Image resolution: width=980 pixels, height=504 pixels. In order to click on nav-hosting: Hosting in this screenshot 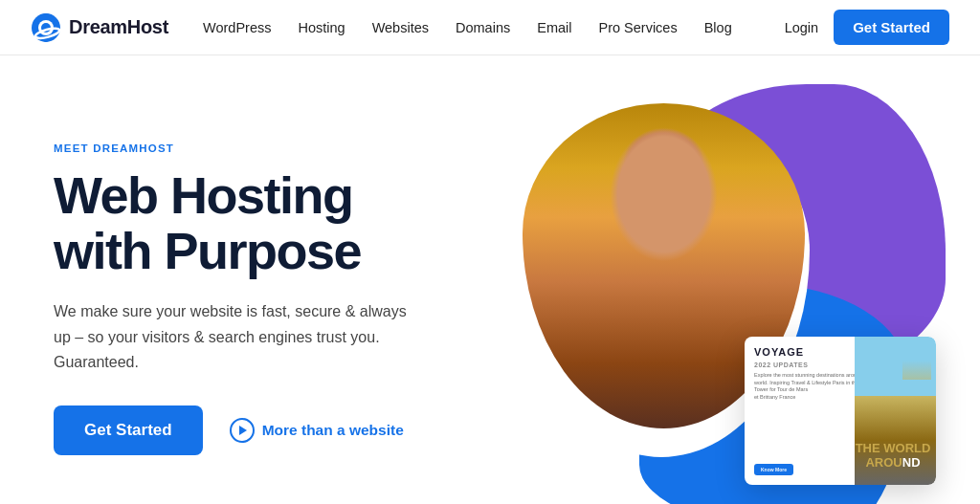, I will do `click(322, 28)`.